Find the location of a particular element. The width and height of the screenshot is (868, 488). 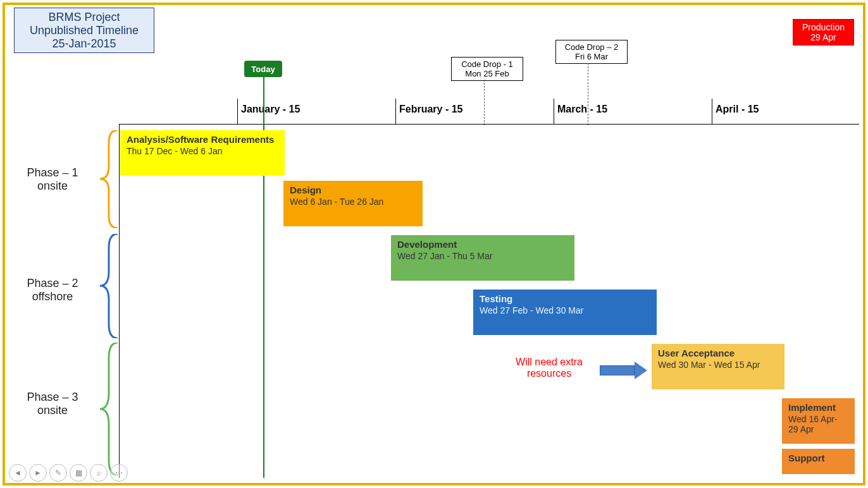

bar-testing-title: Testing is located at coordinates (565, 298).